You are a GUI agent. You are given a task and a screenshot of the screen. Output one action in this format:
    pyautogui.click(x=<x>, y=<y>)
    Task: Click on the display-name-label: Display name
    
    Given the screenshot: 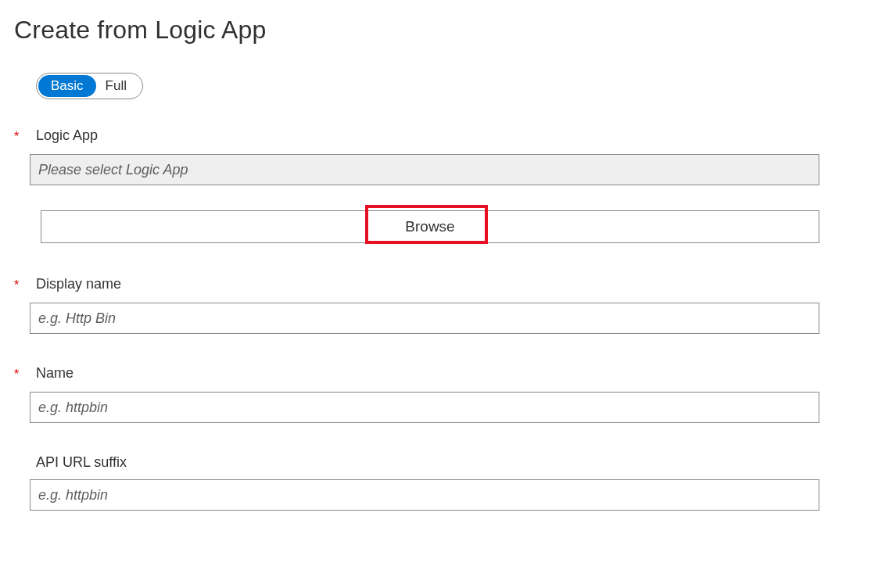 What is the action you would take?
    pyautogui.click(x=453, y=284)
    